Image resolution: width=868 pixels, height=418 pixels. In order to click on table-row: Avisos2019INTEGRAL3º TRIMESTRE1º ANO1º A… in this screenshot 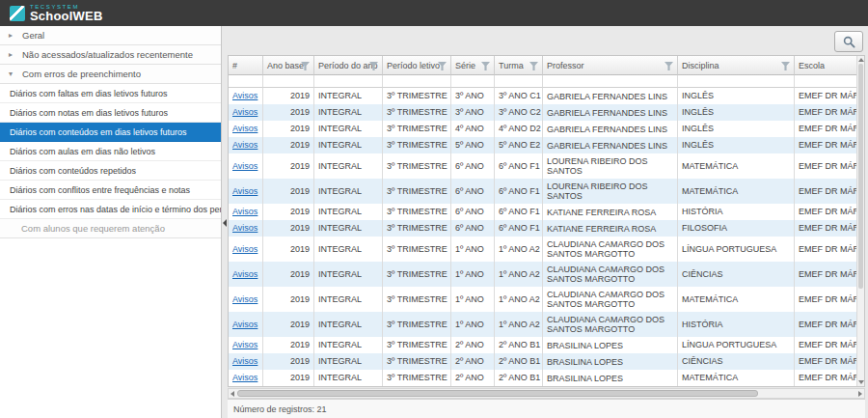, I will do `click(542, 249)`.